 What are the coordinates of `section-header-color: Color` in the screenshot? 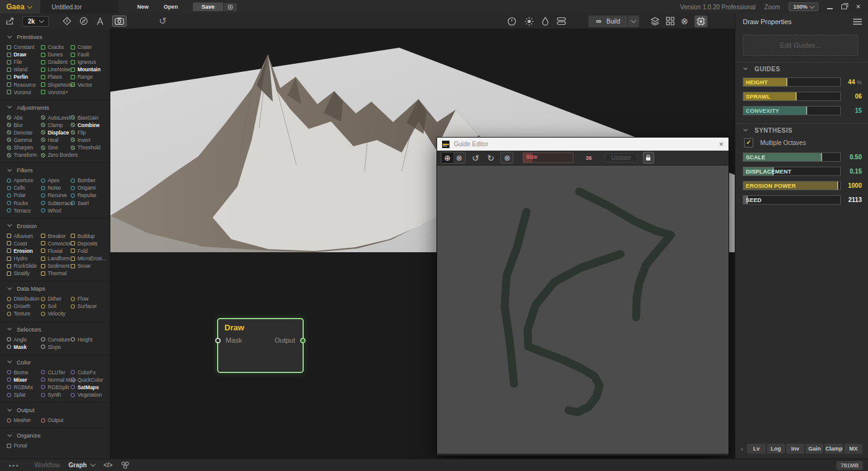 It's located at (55, 362).